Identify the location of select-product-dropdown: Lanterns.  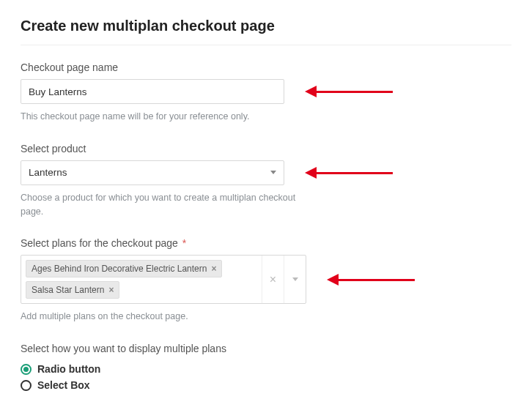
(152, 173).